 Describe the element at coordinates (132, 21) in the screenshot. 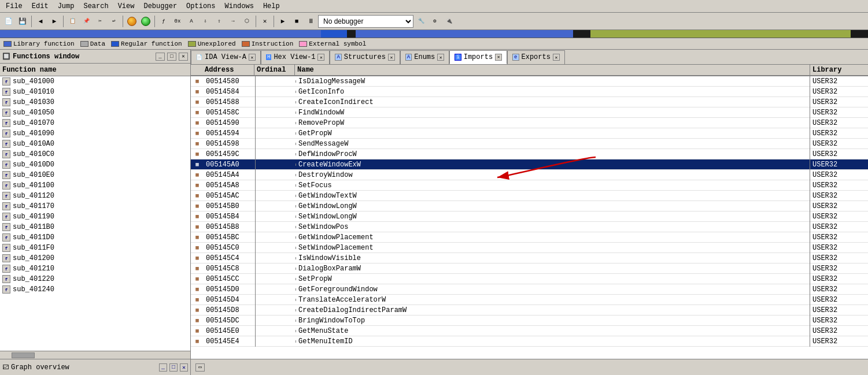

I see `toolbar-orange-btn` at that location.